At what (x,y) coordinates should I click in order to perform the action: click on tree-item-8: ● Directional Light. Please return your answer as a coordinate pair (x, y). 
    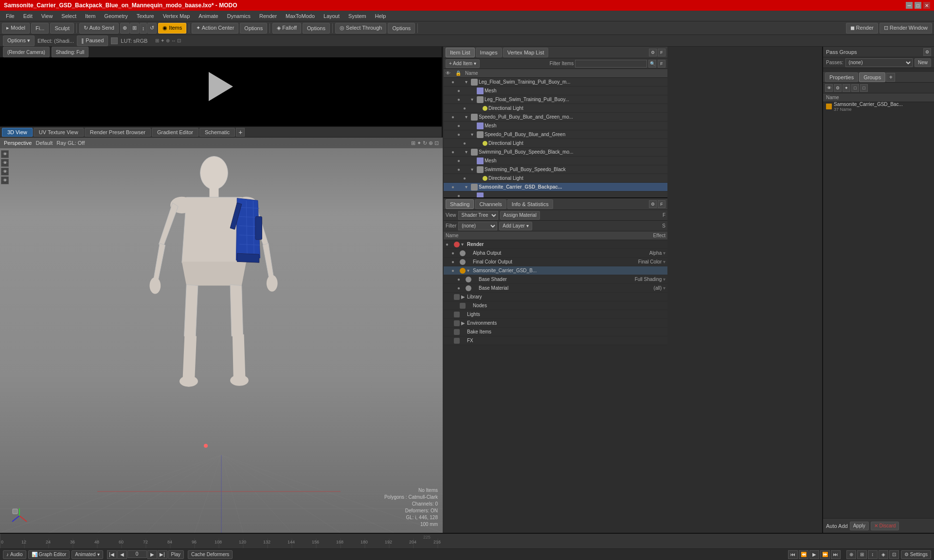
    Looking at the image, I should click on (556, 143).